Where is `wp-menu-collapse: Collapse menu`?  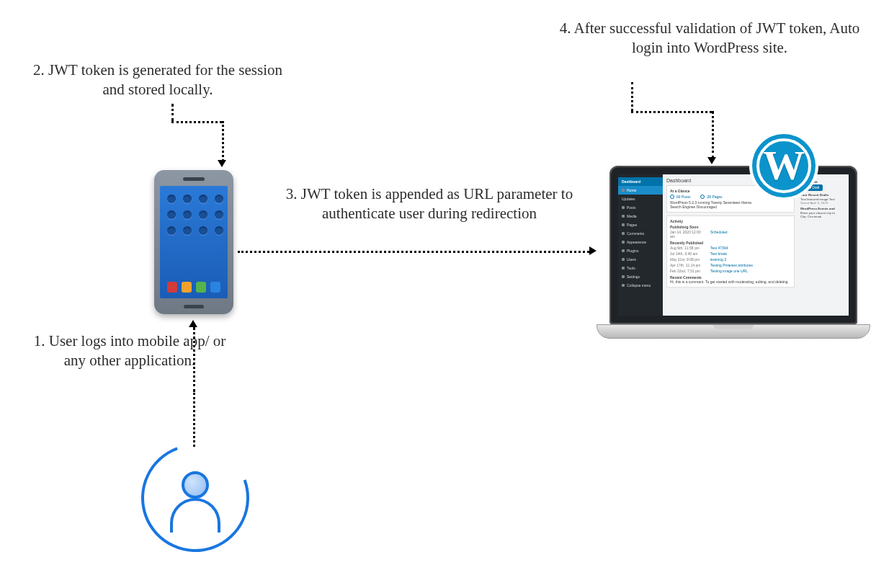 wp-menu-collapse: Collapse menu is located at coordinates (640, 285).